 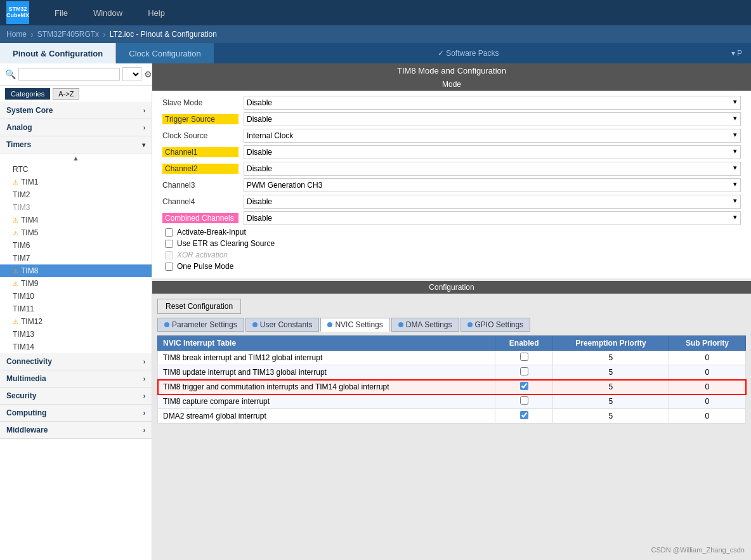 I want to click on reset-config-button: Reset Configuration, so click(x=199, y=306).